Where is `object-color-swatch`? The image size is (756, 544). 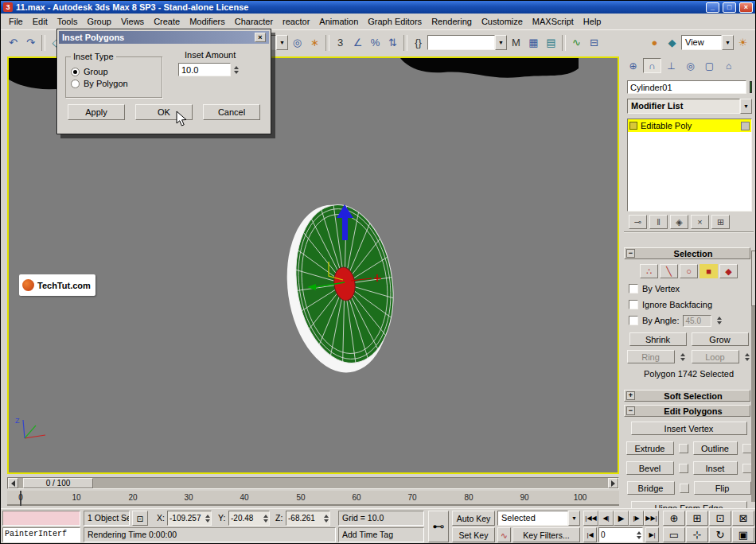 object-color-swatch is located at coordinates (751, 87).